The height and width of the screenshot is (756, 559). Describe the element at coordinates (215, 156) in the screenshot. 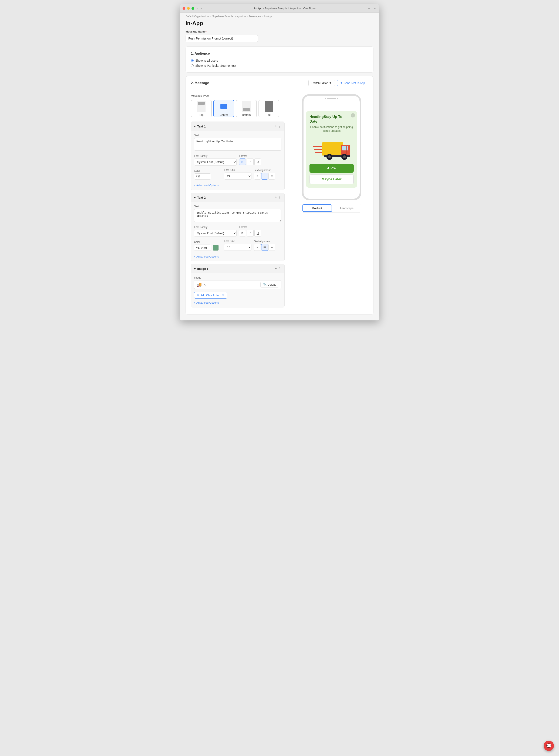

I see `text1-font-family-label: Font Family` at that location.